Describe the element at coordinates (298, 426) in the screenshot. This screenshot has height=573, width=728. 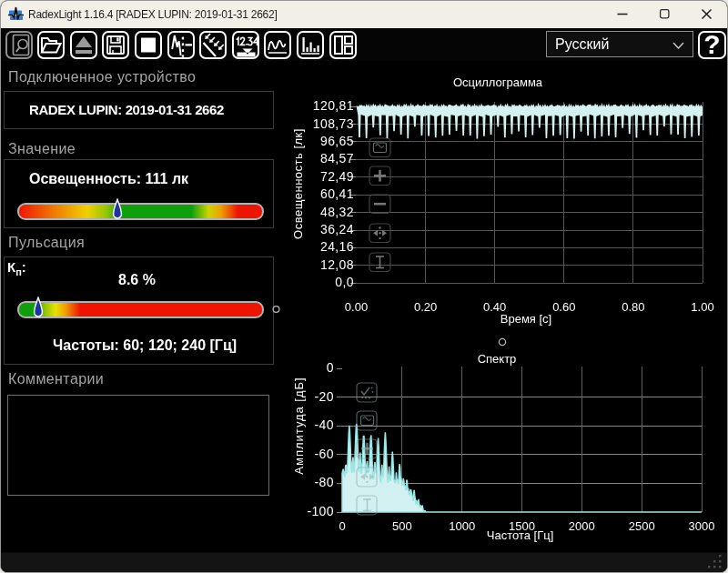
I see `svg-text: Амплитуда [дБ]` at that location.